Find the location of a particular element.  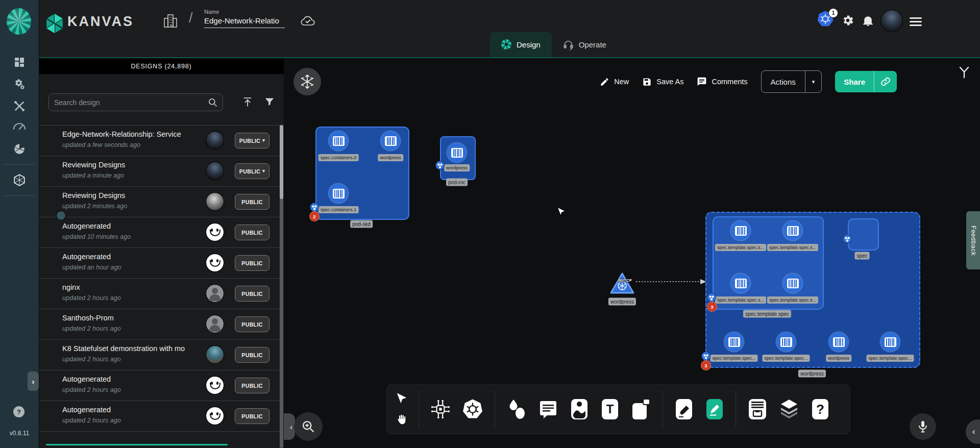

organization-icon is located at coordinates (170, 21).